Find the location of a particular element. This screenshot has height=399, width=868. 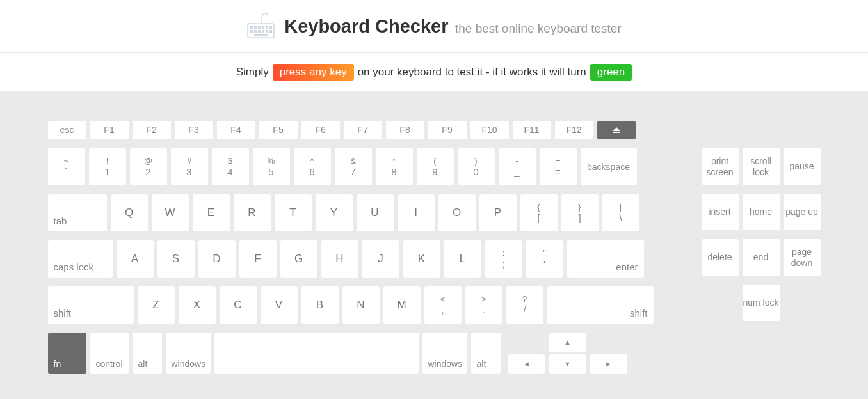

key-f: F is located at coordinates (258, 259).